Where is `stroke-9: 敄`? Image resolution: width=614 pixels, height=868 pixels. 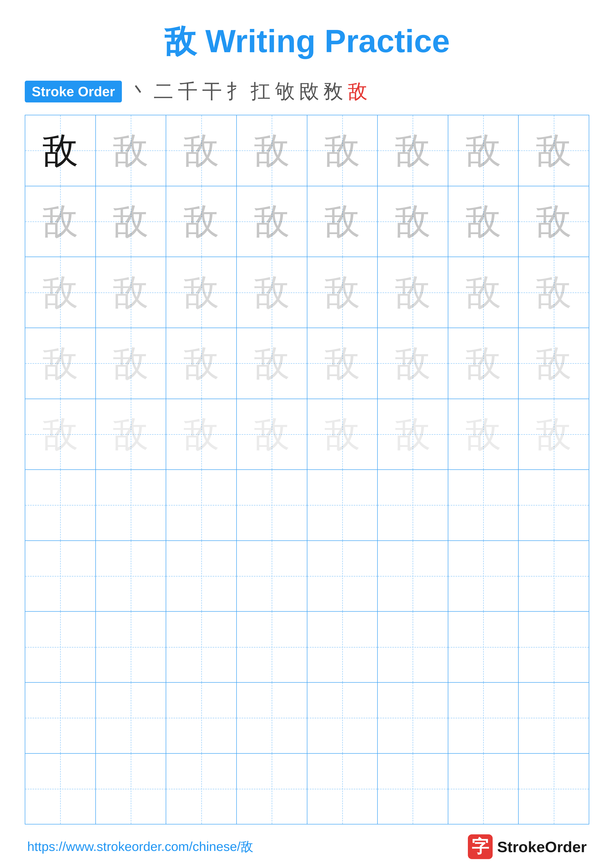 stroke-9: 敄 is located at coordinates (333, 91).